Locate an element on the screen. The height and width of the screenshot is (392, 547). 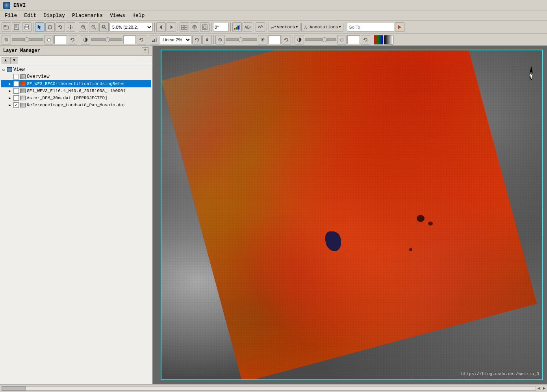
contrast-dark-button is located at coordinates (85, 40).